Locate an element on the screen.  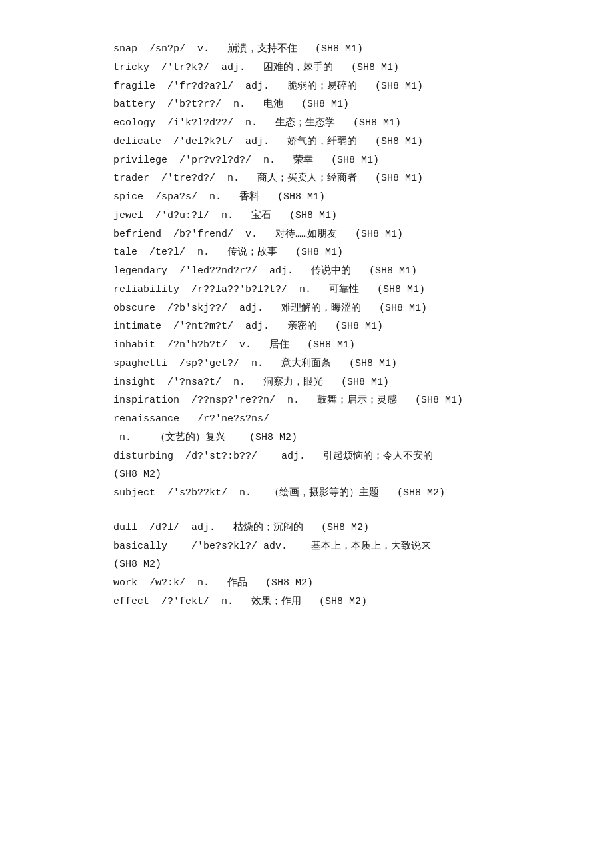
vocab-line: jewel /'d?u:?l/ n. 宝石 (SH8 M1) is located at coordinates (336, 216).